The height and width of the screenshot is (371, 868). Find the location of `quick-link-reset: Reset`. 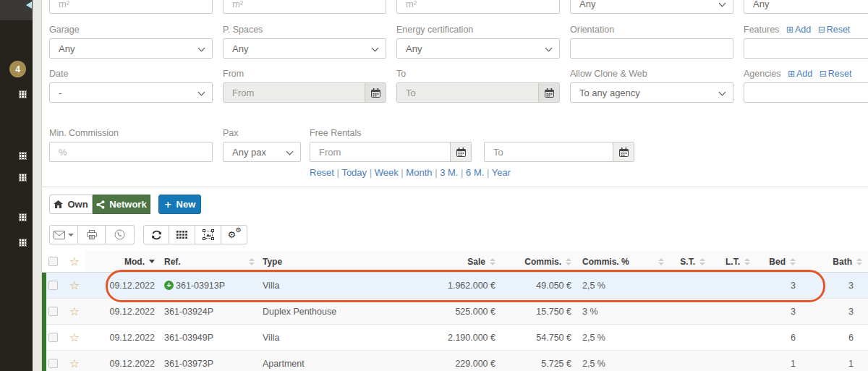

quick-link-reset: Reset is located at coordinates (322, 172).